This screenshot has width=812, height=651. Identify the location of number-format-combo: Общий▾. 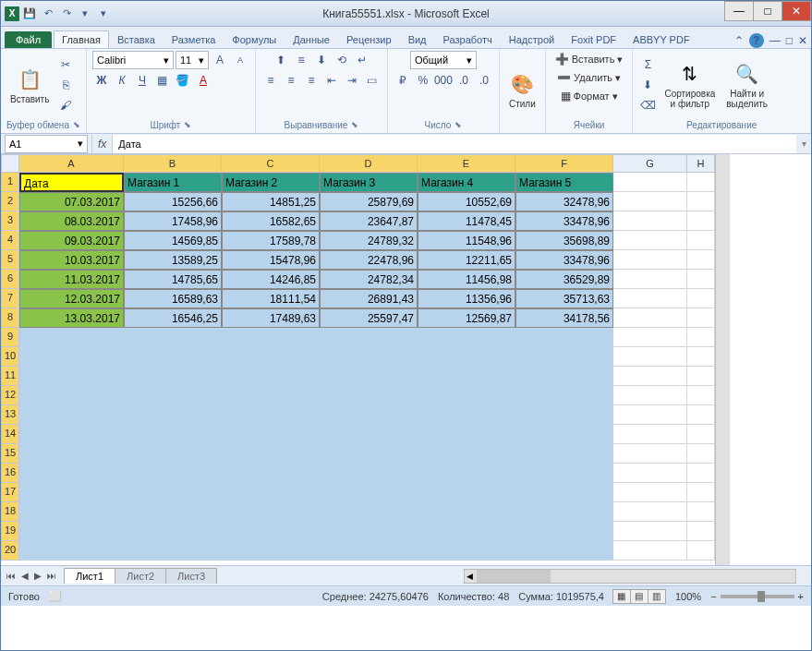
(443, 60).